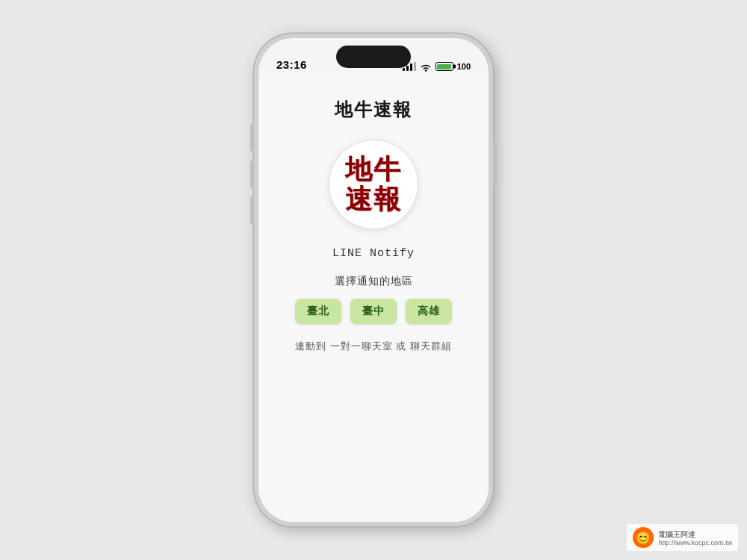 This screenshot has height=560, width=747. I want to click on battery-icon: 100, so click(453, 66).